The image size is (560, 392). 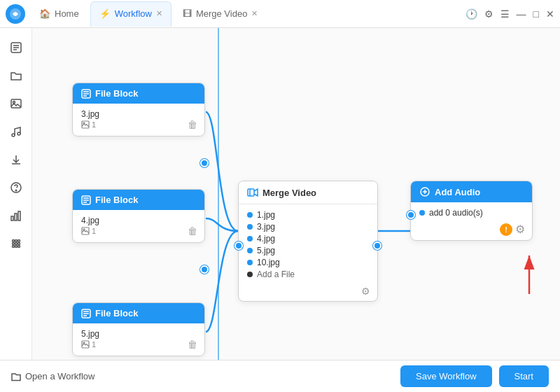 I want to click on add-audio-block: Add Audio add 0 audio(s) ! ⚙, so click(x=472, y=211).